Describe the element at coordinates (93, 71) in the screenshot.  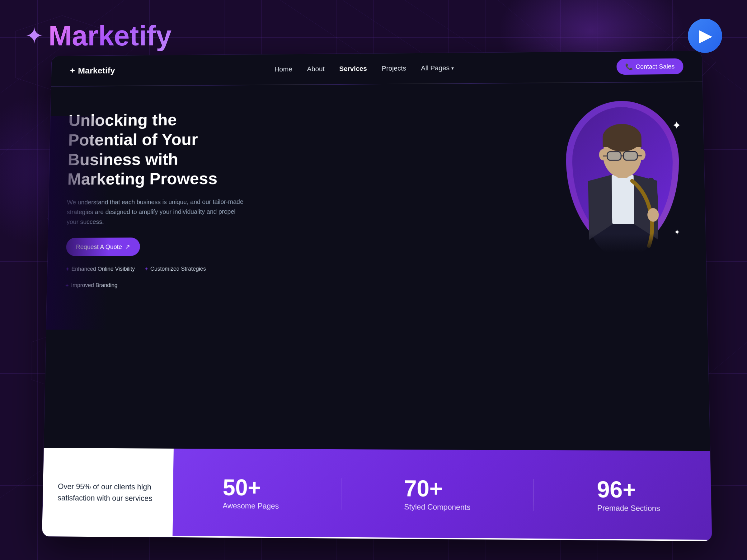
I see `nav-logo: ✦ Marketify` at that location.